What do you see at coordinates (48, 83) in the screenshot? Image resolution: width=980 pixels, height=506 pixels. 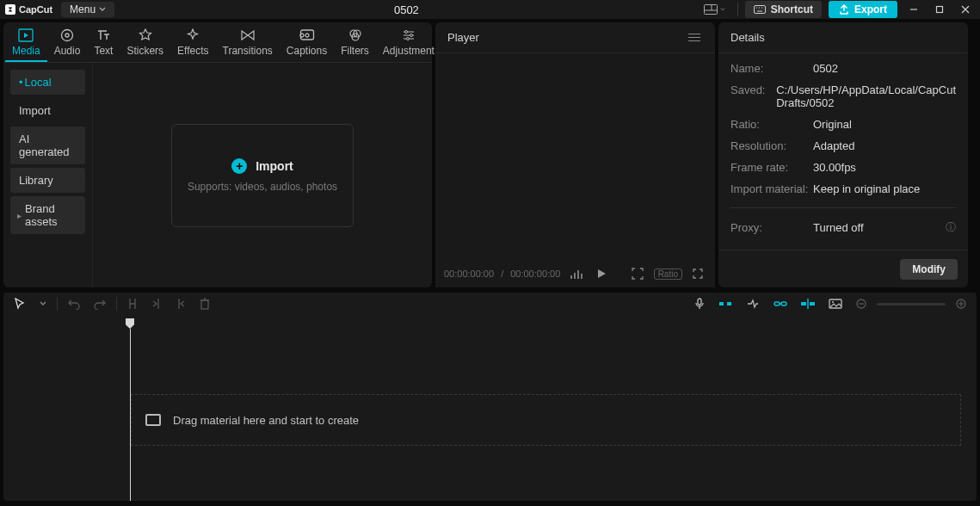 I see `sidebar-item-local: Local` at bounding box center [48, 83].